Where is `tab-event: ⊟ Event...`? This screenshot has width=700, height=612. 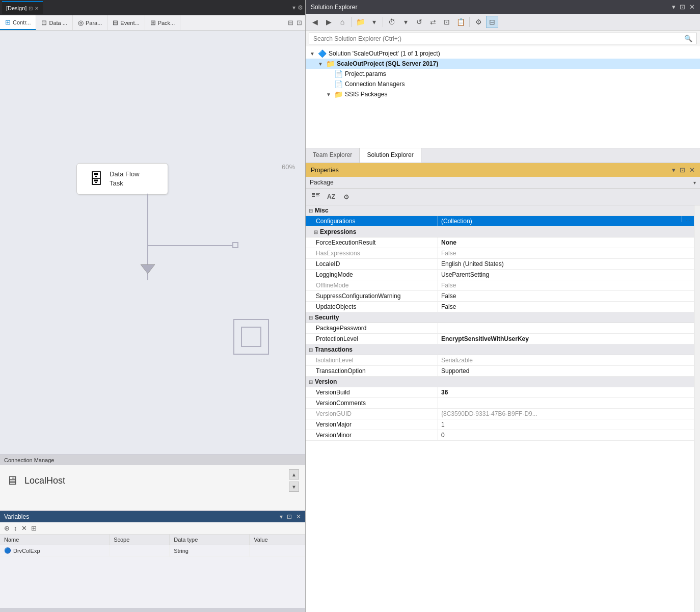
tab-event: ⊟ Event... is located at coordinates (126, 22).